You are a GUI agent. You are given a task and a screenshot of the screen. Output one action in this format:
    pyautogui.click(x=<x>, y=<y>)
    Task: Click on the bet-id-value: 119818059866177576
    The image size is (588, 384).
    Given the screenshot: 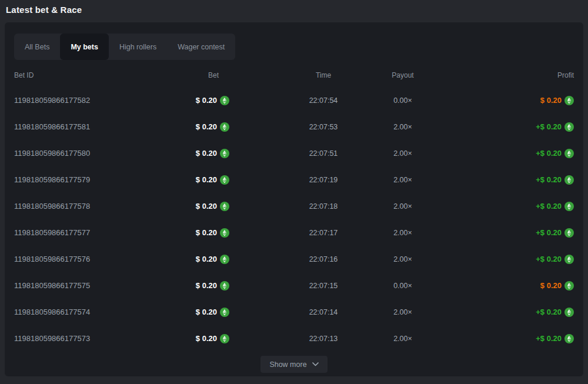 What is the action you would take?
    pyautogui.click(x=88, y=259)
    